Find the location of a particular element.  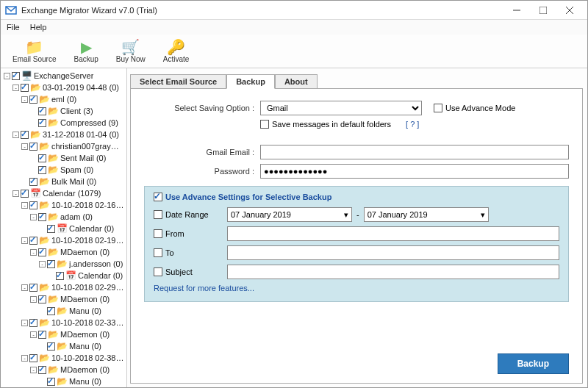

tree-item: 📂Spam (0) is located at coordinates (65, 170).